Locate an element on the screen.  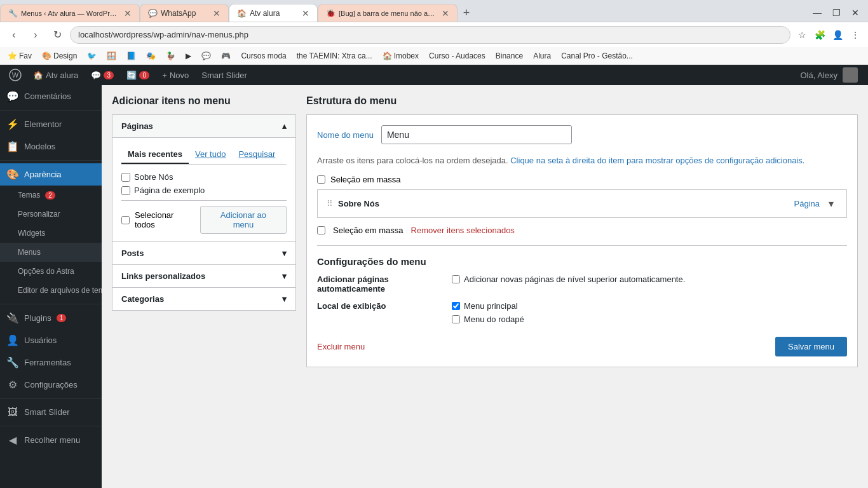
topbar-comments: 💬 3 is located at coordinates (102, 75).